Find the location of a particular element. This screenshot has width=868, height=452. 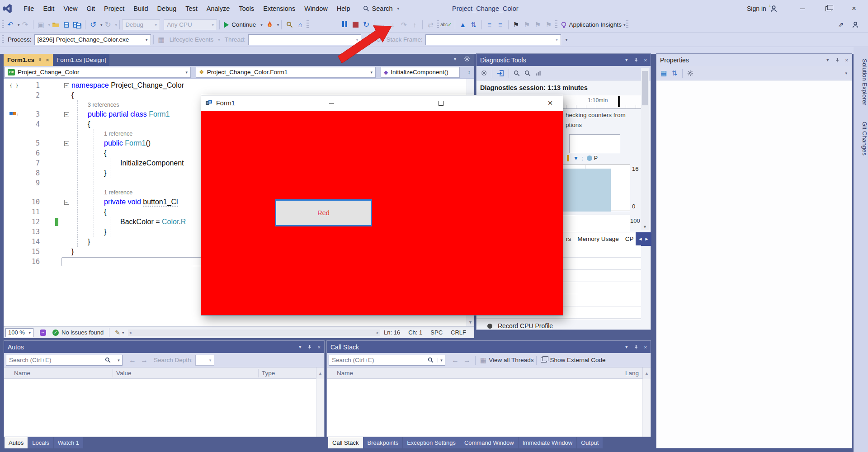

menu-edit: Edit is located at coordinates (49, 9).